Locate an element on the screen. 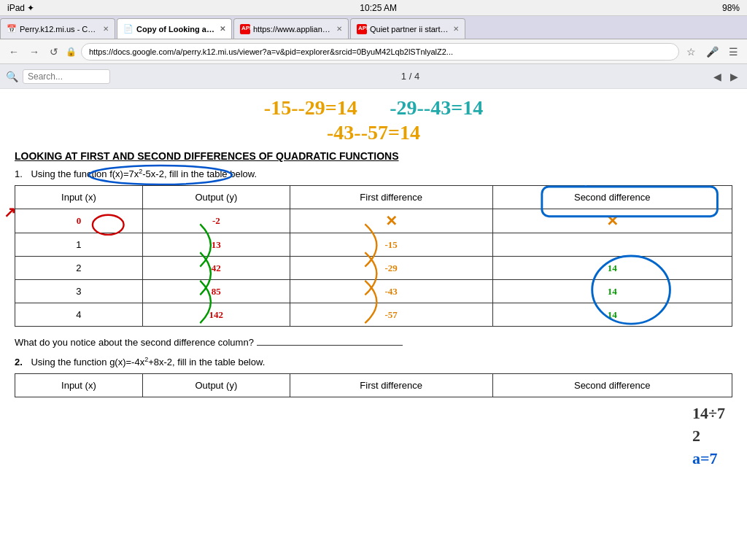 This screenshot has width=747, height=560. tab-2-icon: 📄 is located at coordinates (128, 29).